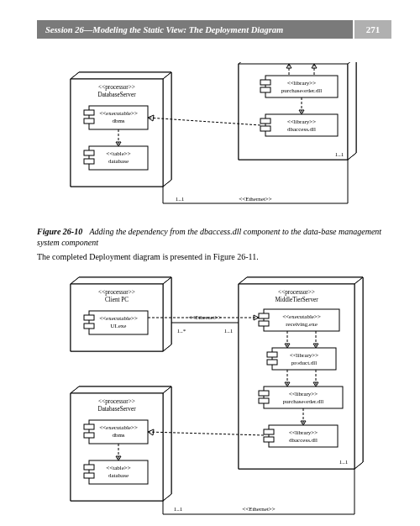  Describe the element at coordinates (344, 462) in the screenshot. I see `mult-1-1-c: 1..1` at that location.